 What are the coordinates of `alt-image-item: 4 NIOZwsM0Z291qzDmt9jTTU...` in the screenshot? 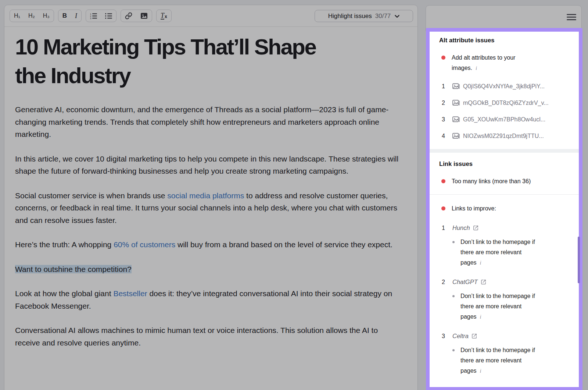 It's located at (506, 136).